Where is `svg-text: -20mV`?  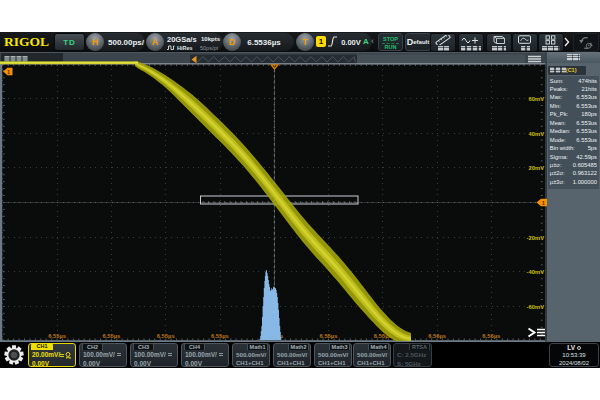 svg-text: -20mV is located at coordinates (536, 238).